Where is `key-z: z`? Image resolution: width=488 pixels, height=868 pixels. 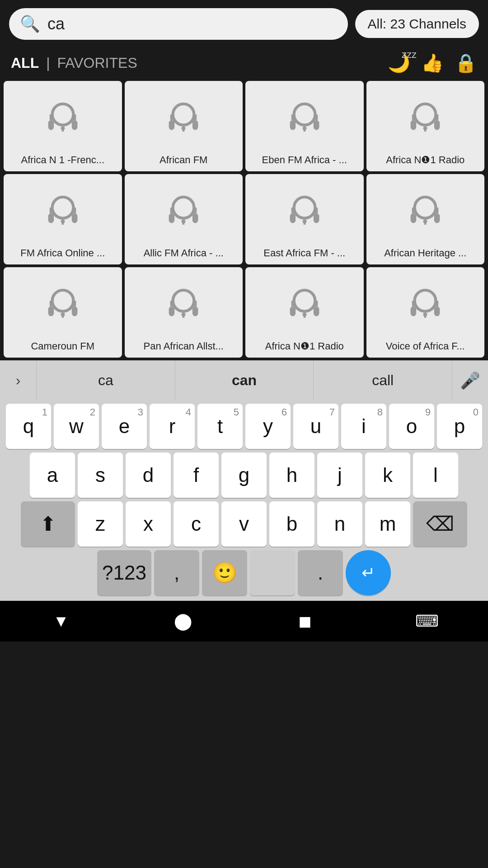
key-z: z is located at coordinates (100, 524).